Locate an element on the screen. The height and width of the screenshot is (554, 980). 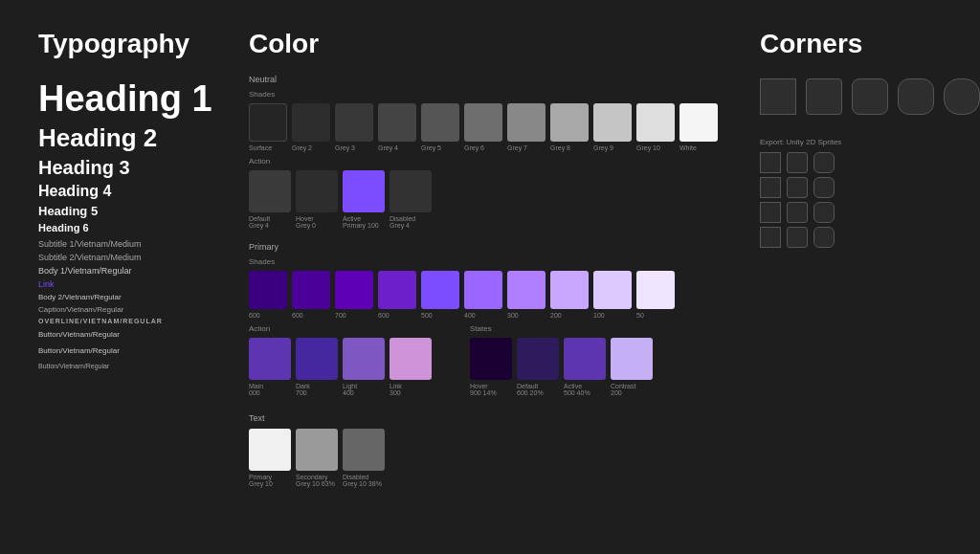
swatch-grey8: Grey 8 is located at coordinates (569, 127).